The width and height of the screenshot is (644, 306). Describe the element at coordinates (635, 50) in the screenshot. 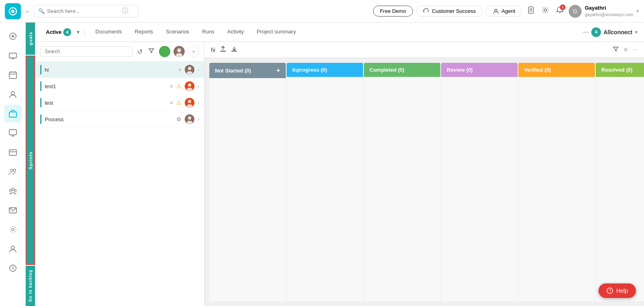

I see `kanban-more-icon: ···` at that location.